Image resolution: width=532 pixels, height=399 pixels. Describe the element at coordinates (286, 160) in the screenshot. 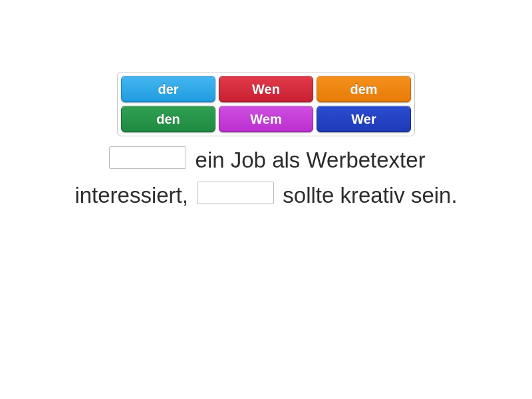

I see `word: als` at that location.